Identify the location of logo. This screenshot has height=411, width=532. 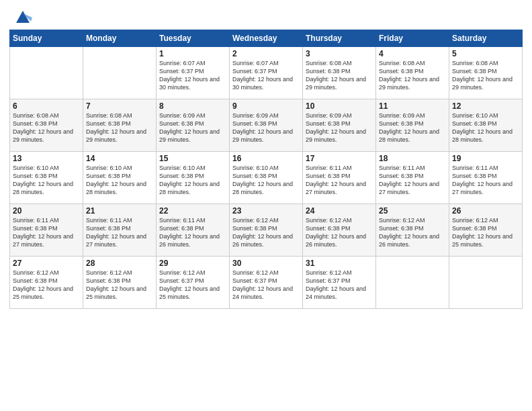
(21, 16).